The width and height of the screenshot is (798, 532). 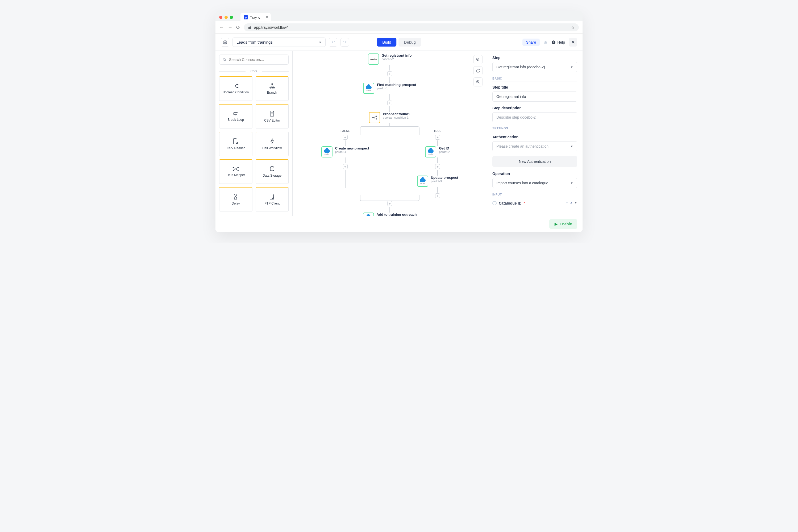 What do you see at coordinates (535, 162) in the screenshot?
I see `new-authentication-button: New Authentication` at bounding box center [535, 162].